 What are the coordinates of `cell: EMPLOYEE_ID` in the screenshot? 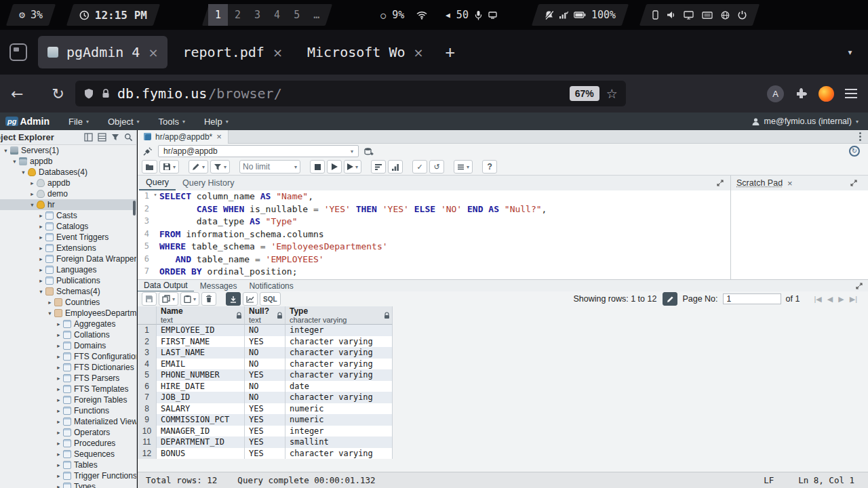 It's located at (201, 331).